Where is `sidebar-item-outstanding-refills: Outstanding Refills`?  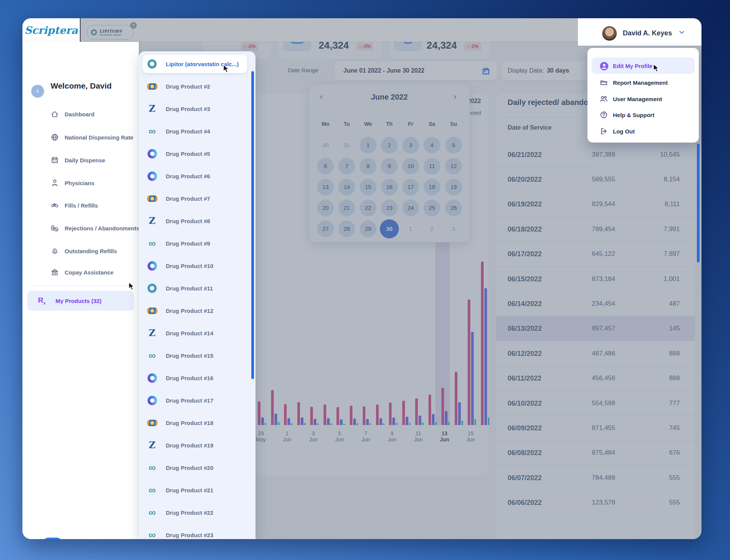
sidebar-item-outstanding-refills: Outstanding Refills is located at coordinates (81, 251).